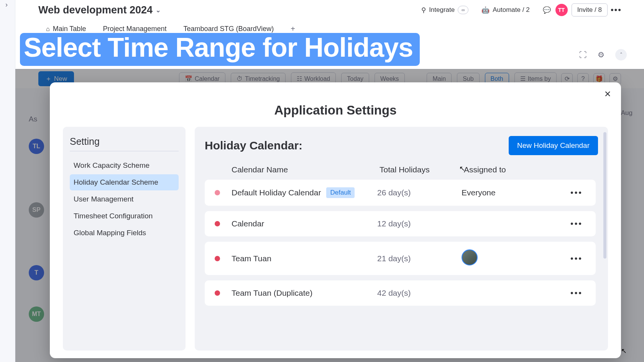 The width and height of the screenshot is (644, 362). What do you see at coordinates (442, 10) in the screenshot?
I see `integrate-label: Integrate` at bounding box center [442, 10].